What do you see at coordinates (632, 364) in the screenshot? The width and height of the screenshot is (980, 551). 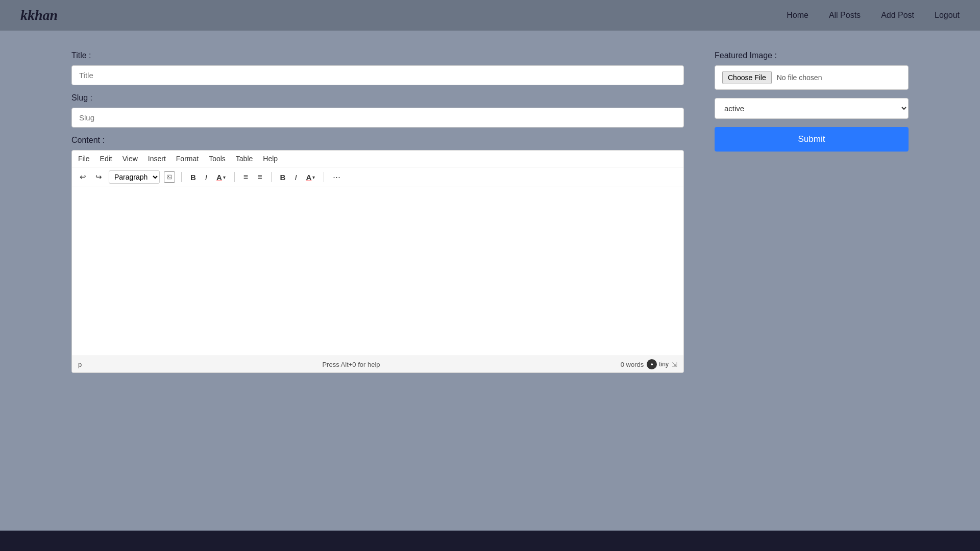 I see `editor-word-count: 0 words` at bounding box center [632, 364].